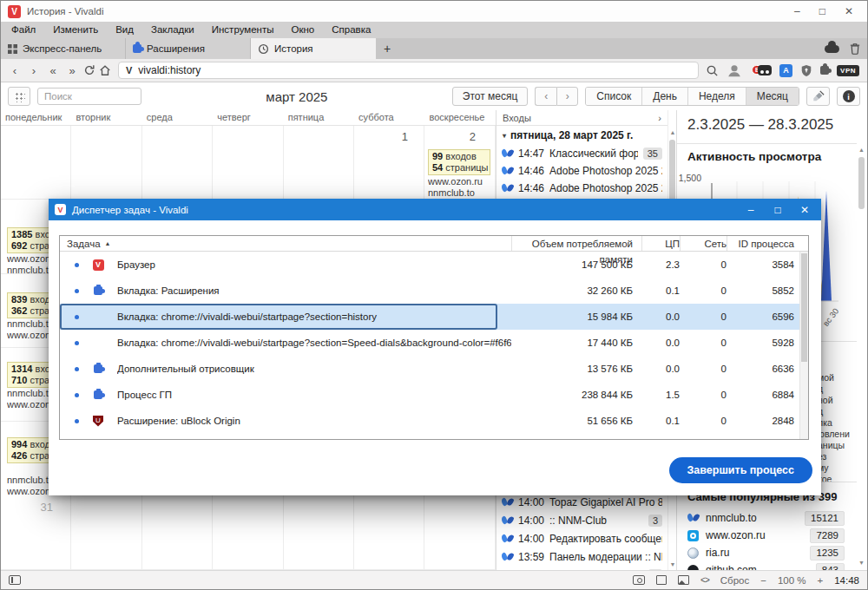 Image resolution: width=868 pixels, height=590 pixels. I want to click on table-scrollbar, so click(804, 345).